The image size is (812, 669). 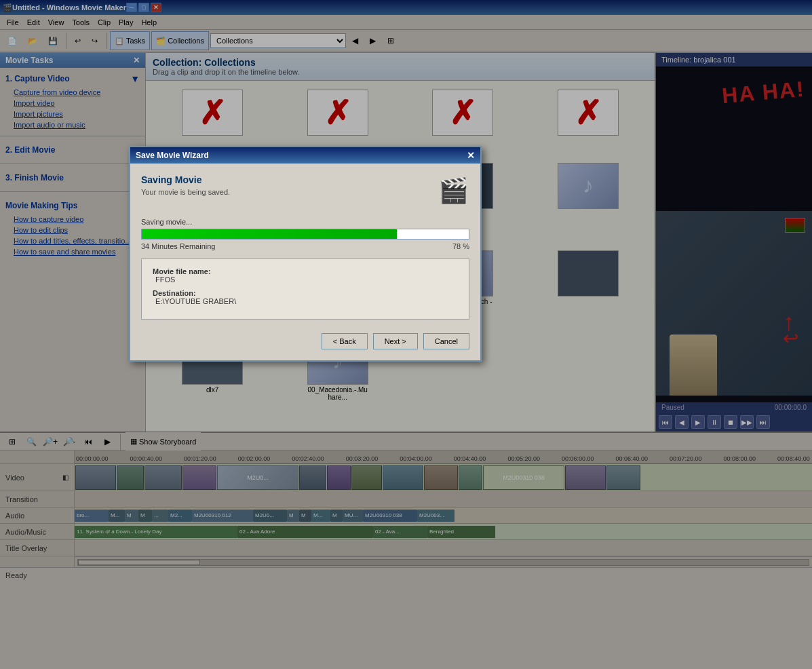 What do you see at coordinates (305, 155) in the screenshot?
I see `dialog-titlebar: Save Movie Wizard ✕` at bounding box center [305, 155].